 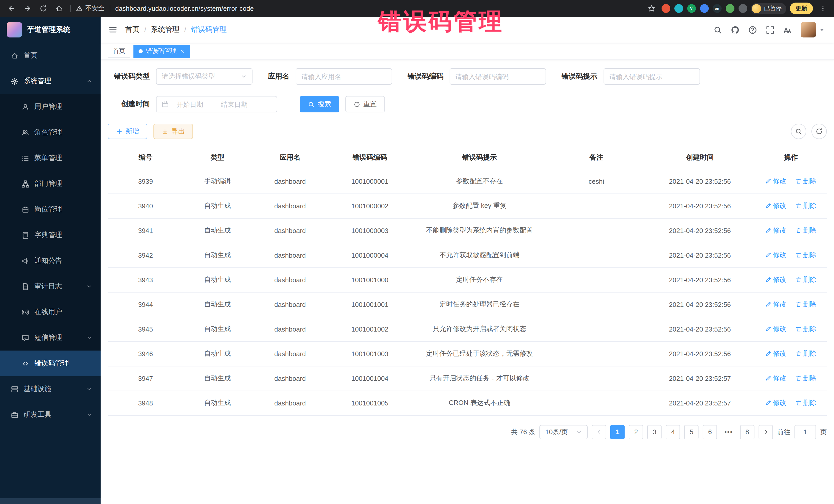 I want to click on sidebar-item-label: 通知公告, so click(x=48, y=261).